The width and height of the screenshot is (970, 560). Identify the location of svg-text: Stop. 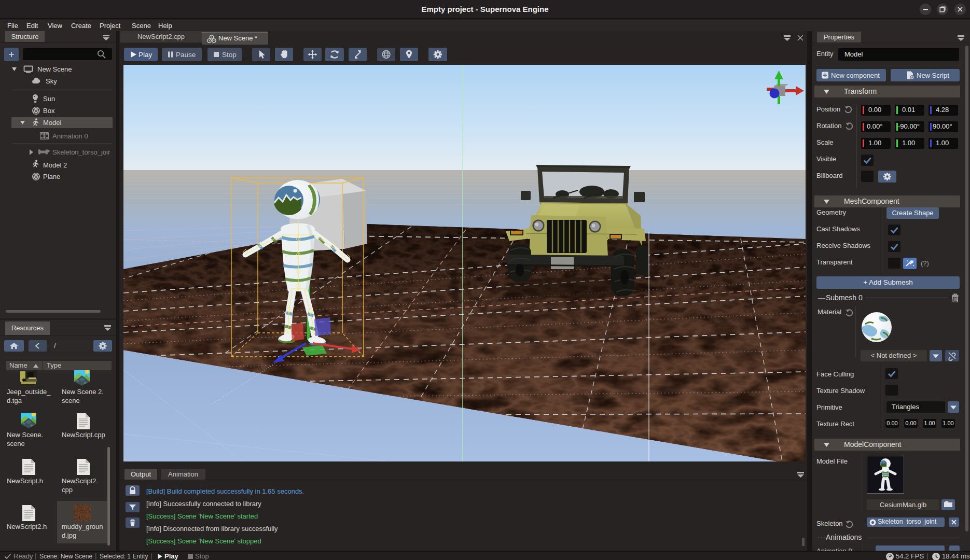
(229, 55).